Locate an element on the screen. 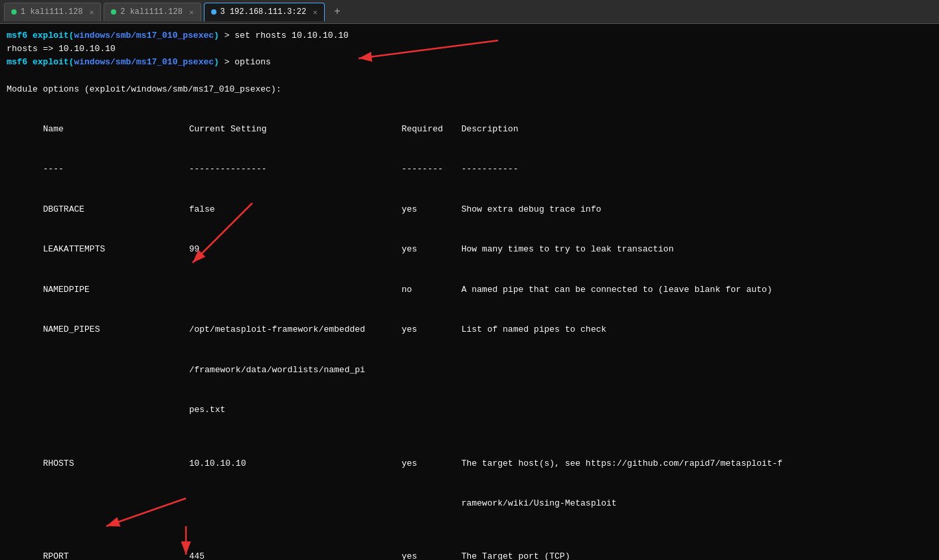 The height and width of the screenshot is (560, 939). tab-1-dot is located at coordinates (14, 12).